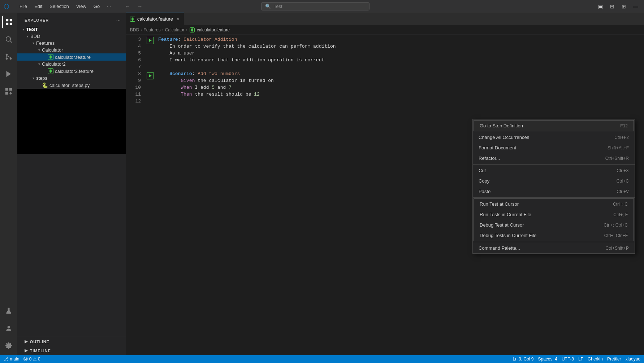  Describe the element at coordinates (109, 6) in the screenshot. I see `menu-more: ···` at that location.